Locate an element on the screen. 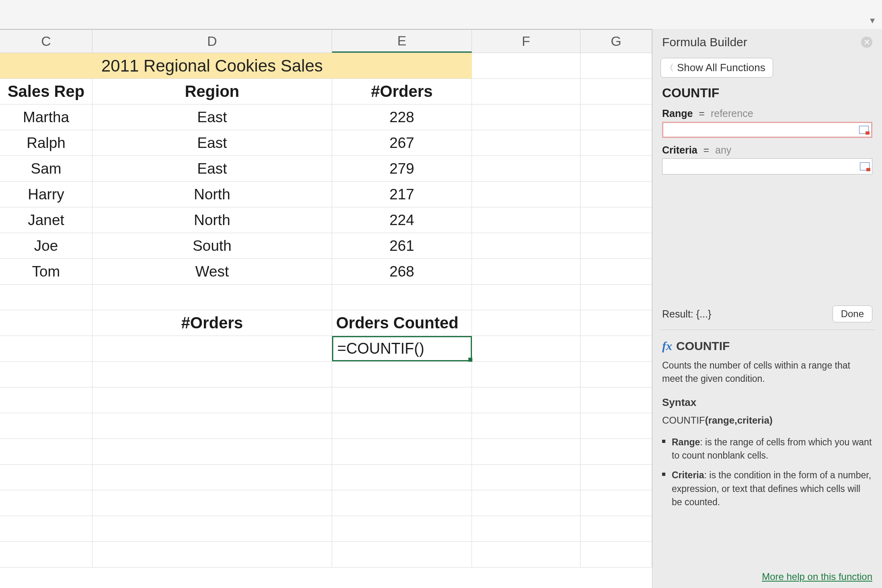 The image size is (882, 588). header-region: Region is located at coordinates (212, 92).